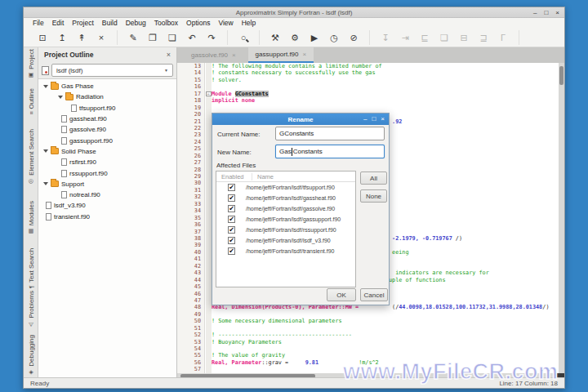 The width and height of the screenshot is (588, 392). What do you see at coordinates (365, 119) in the screenshot?
I see `dialog-minimize-icon: –` at bounding box center [365, 119].